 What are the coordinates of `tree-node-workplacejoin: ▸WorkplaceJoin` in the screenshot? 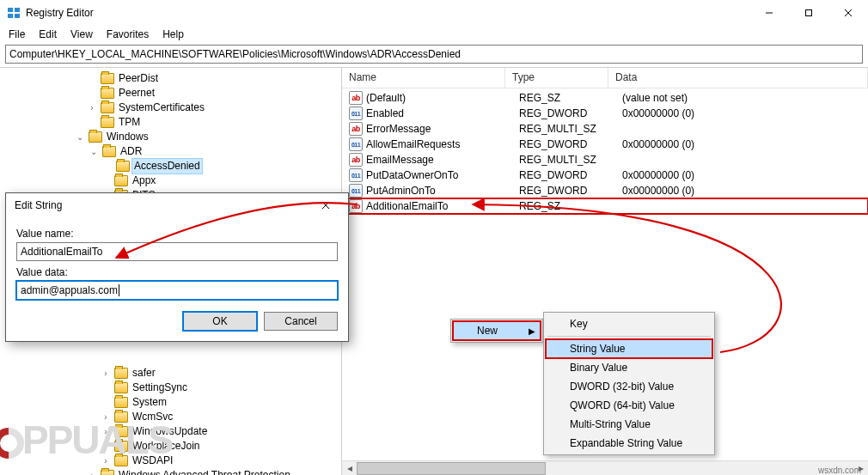 It's located at (170, 447).